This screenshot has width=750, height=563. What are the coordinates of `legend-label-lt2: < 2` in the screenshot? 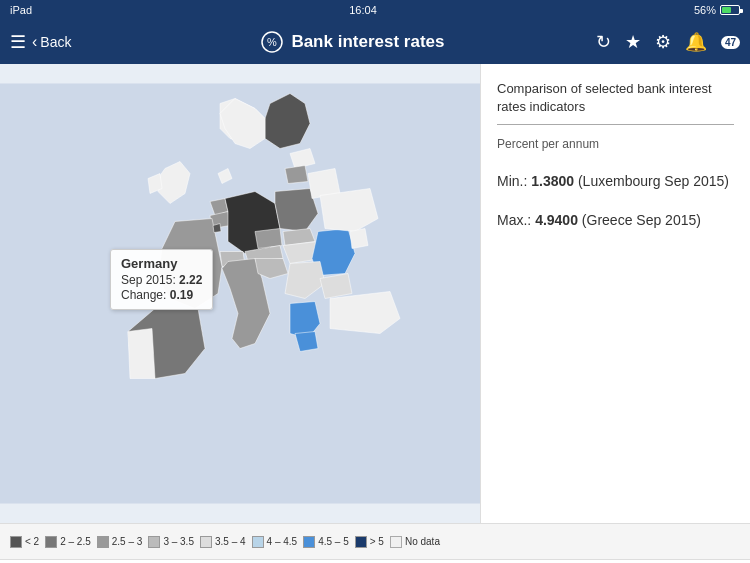 It's located at (32, 542).